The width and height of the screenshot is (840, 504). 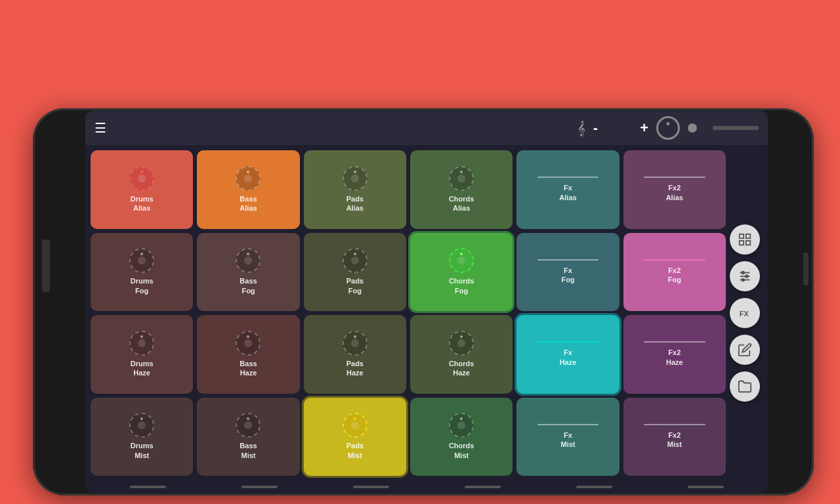 I want to click on pad-fx-alias: FxAlias, so click(x=568, y=190).